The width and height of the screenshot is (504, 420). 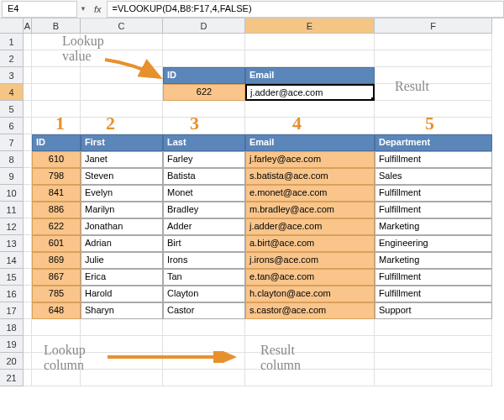 I want to click on table-row: 798StevenBatistas.batista@ace.comSales, so click(x=264, y=176).